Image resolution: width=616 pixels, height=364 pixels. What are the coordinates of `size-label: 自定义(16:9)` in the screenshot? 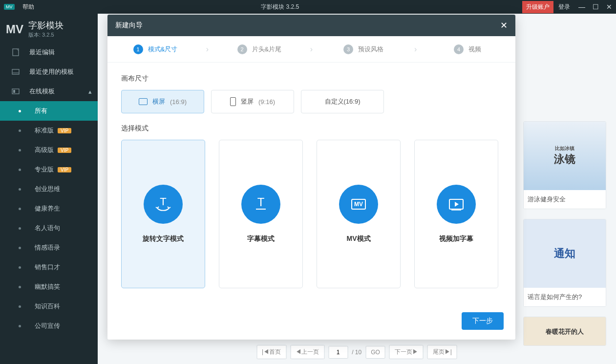 It's located at (343, 102).